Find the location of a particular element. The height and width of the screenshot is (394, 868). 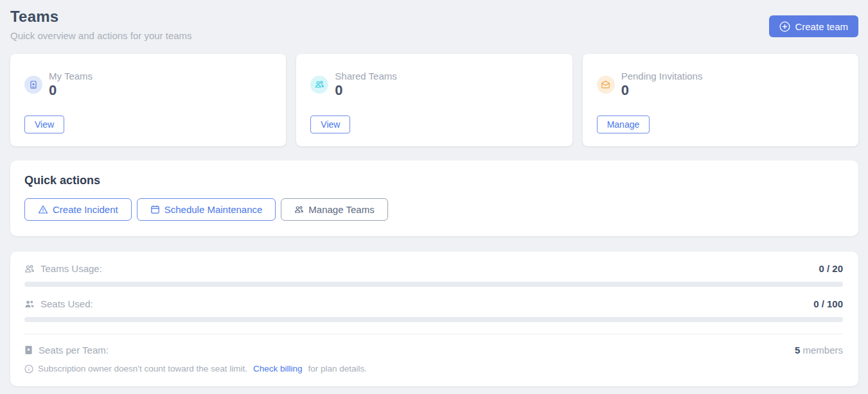

page-header: Teams Quick overview and actions for you… is located at coordinates (434, 24).